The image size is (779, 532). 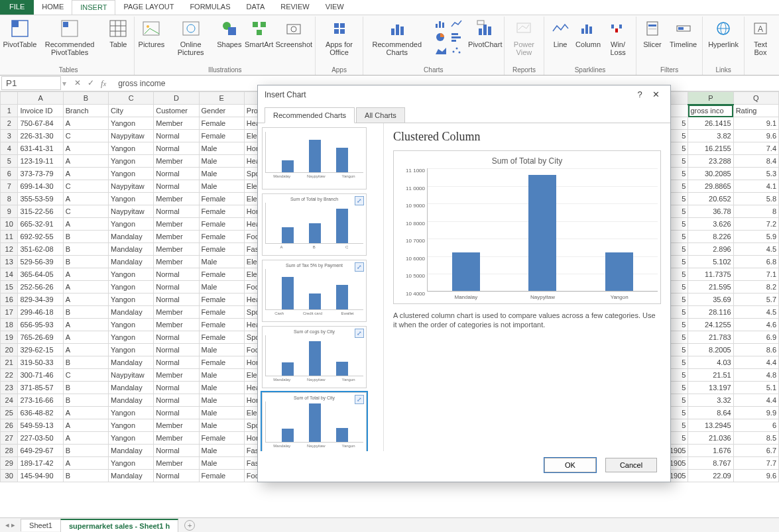 I want to click on tab-formulas: FORMULAS, so click(x=210, y=7).